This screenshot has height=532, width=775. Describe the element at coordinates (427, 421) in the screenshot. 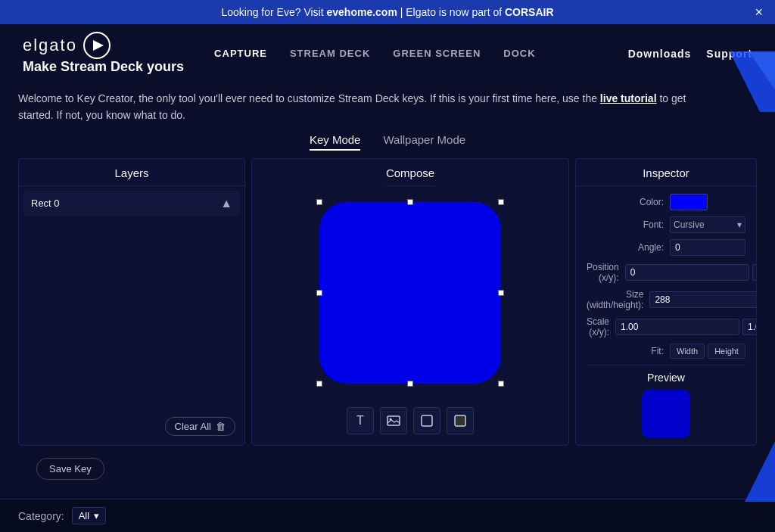

I see `rect-icon` at that location.